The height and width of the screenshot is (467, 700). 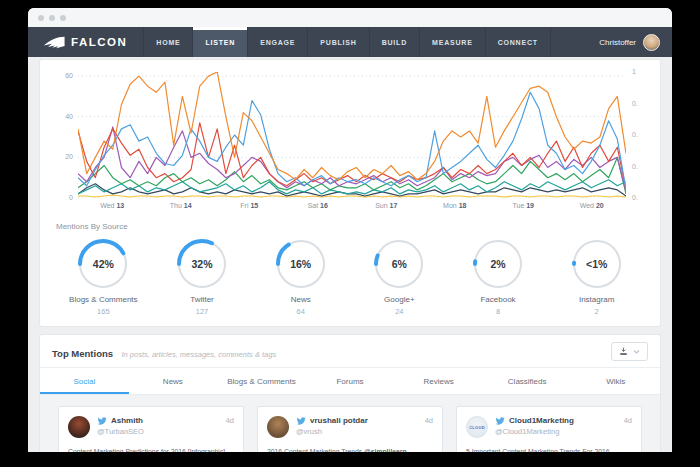 I want to click on donut-gauge: 16%, so click(x=301, y=264).